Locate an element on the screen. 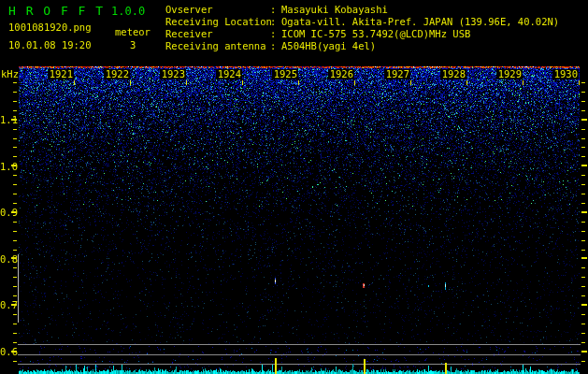 The image size is (588, 374). mode-label: meteor is located at coordinates (133, 32).